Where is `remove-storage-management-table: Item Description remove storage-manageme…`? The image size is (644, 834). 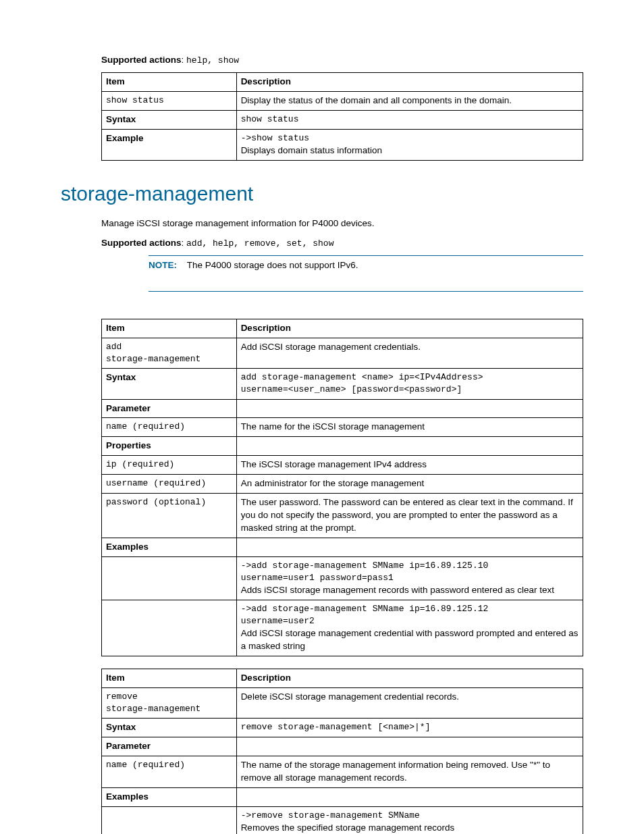
remove-storage-management-table: Item Description remove storage-manageme… is located at coordinates (342, 751).